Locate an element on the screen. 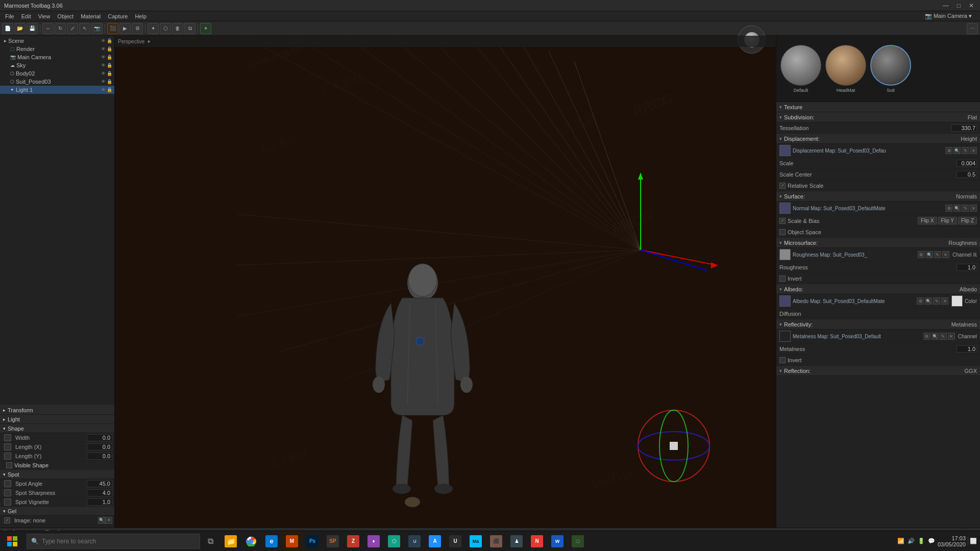 Image resolution: width=980 pixels, height=551 pixels. search-input is located at coordinates (118, 541).